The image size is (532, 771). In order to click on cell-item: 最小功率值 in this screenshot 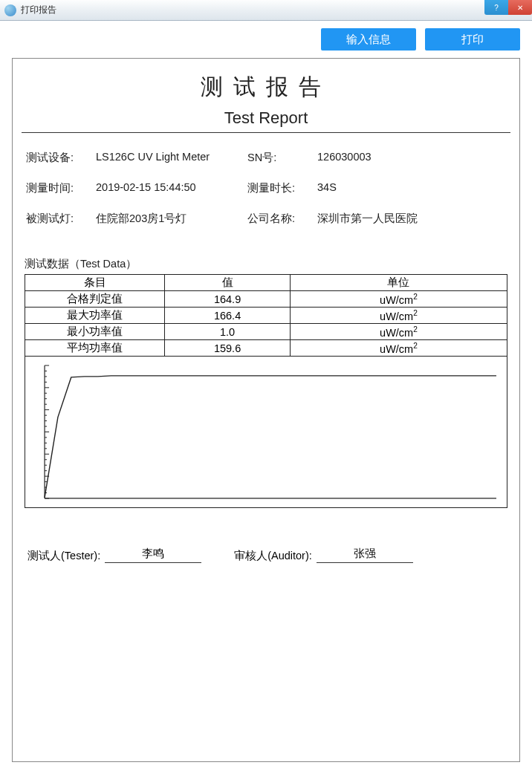, I will do `click(95, 332)`.